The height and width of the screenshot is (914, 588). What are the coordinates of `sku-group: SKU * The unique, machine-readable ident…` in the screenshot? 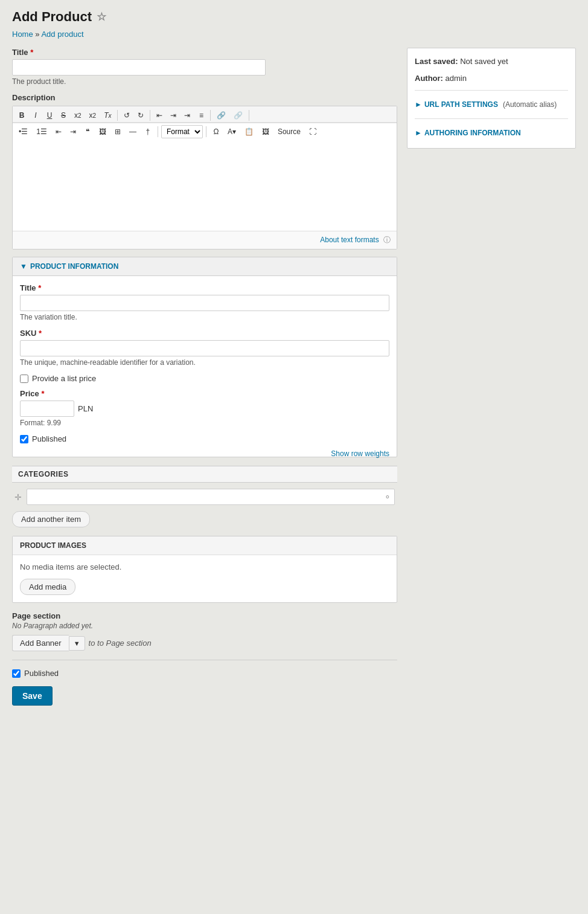 It's located at (205, 348).